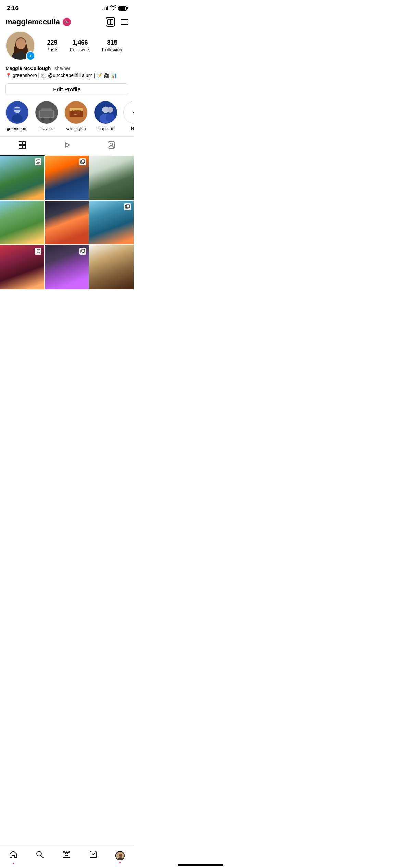 Image resolution: width=401 pixels, height=868 pixels. I want to click on posts-label: Posts, so click(52, 50).